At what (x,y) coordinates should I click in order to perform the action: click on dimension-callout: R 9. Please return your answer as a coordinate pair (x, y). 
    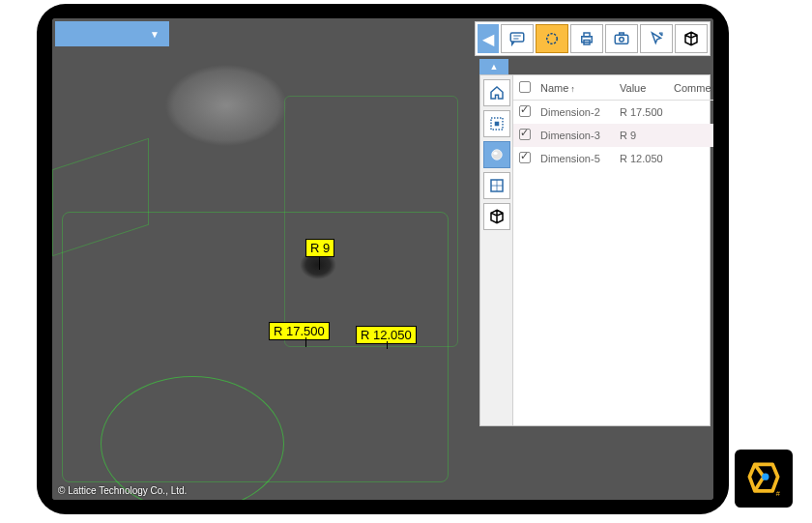
    Looking at the image, I should click on (320, 247).